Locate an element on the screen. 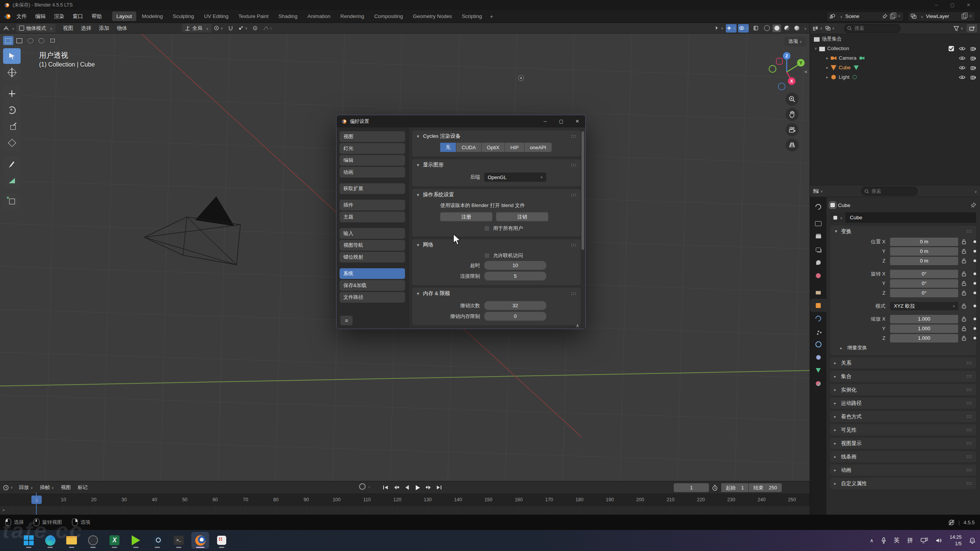 Image resolution: width=980 pixels, height=551 pixels. device-option-button: HIP is located at coordinates (514, 147).